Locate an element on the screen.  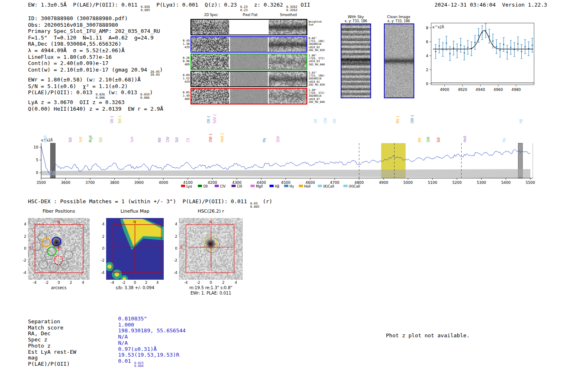
fiber-xtick-label: 0 is located at coordinates (59, 283).